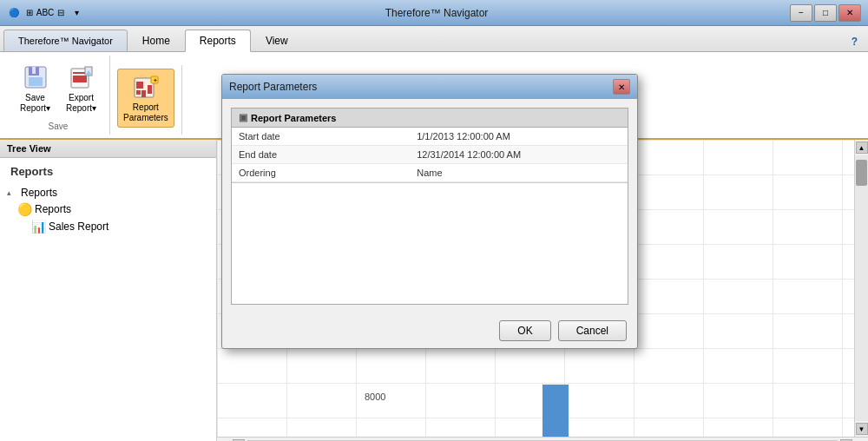  Describe the element at coordinates (321, 137) in the screenshot. I see `param-name: Start date` at that location.